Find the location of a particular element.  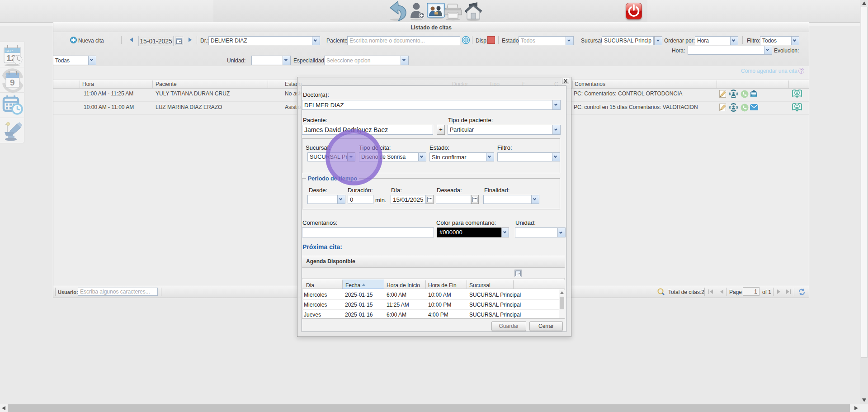

svg-text: SEP is located at coordinates (9, 51).